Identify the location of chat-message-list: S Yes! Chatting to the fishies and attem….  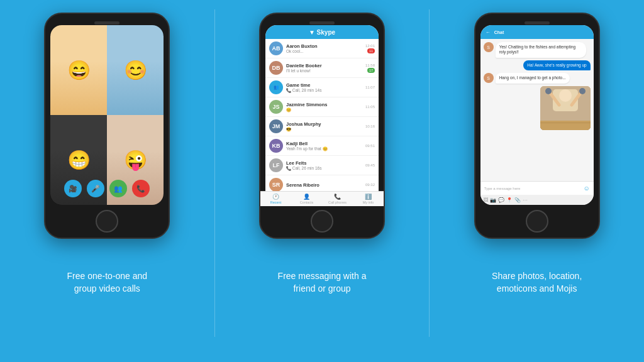
(537, 110).